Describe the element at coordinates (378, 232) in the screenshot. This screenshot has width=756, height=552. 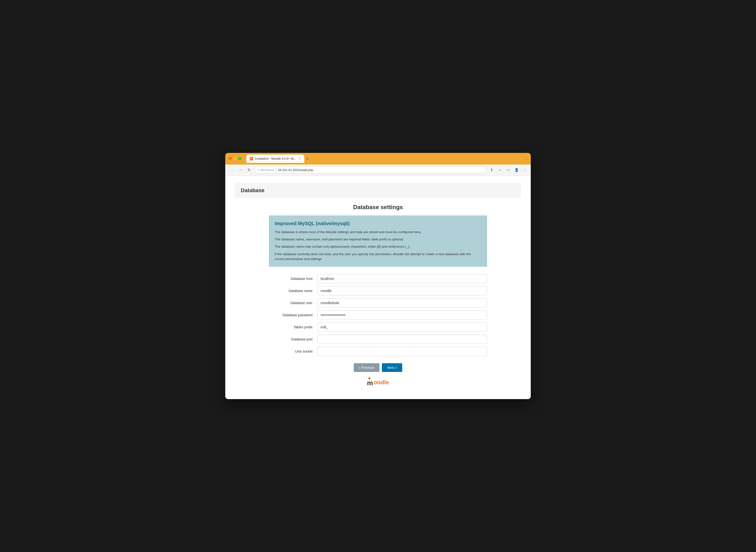
I see `info-box-para-1: The database is where most of the Moodle…` at that location.